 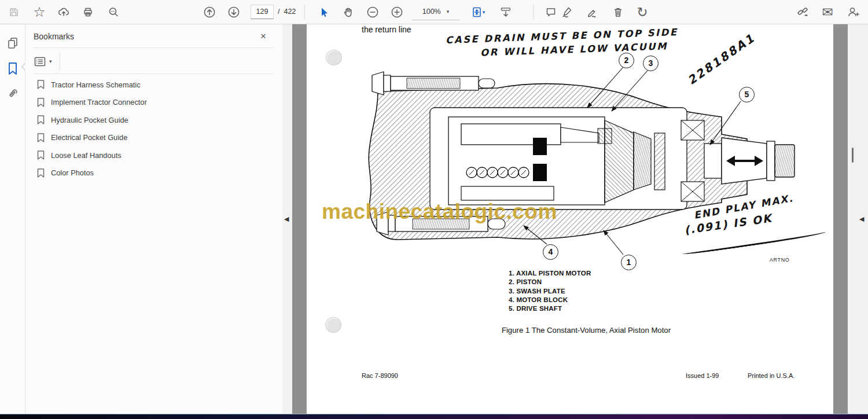 What do you see at coordinates (88, 12) in the screenshot?
I see `print-icon` at bounding box center [88, 12].